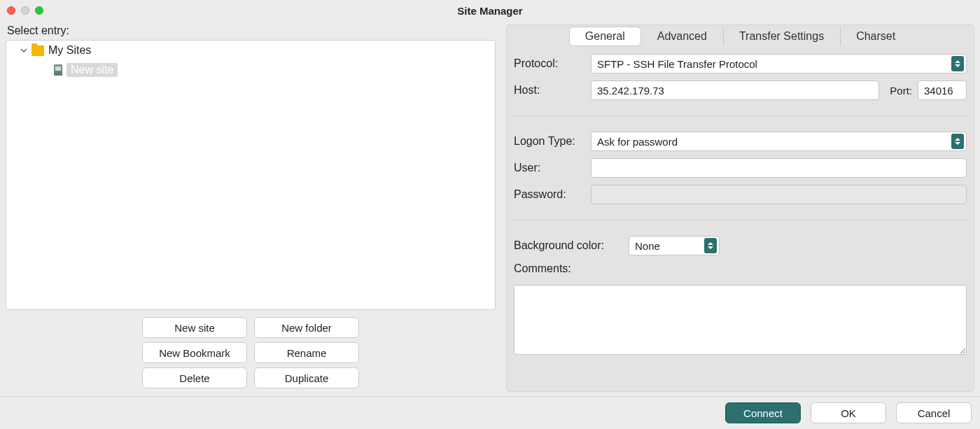 This screenshot has width=980, height=429. What do you see at coordinates (307, 328) in the screenshot?
I see `new-folder-button: New folder` at bounding box center [307, 328].